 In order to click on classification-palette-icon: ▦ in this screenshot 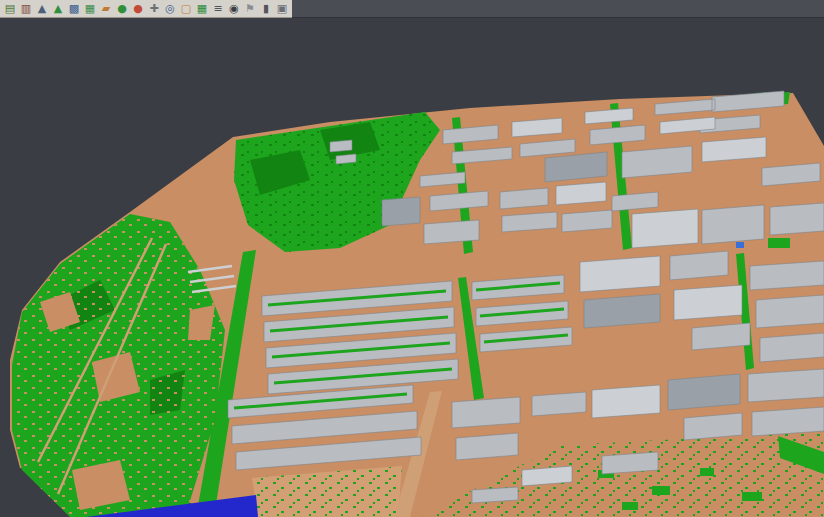, I will do `click(90, 8)`.